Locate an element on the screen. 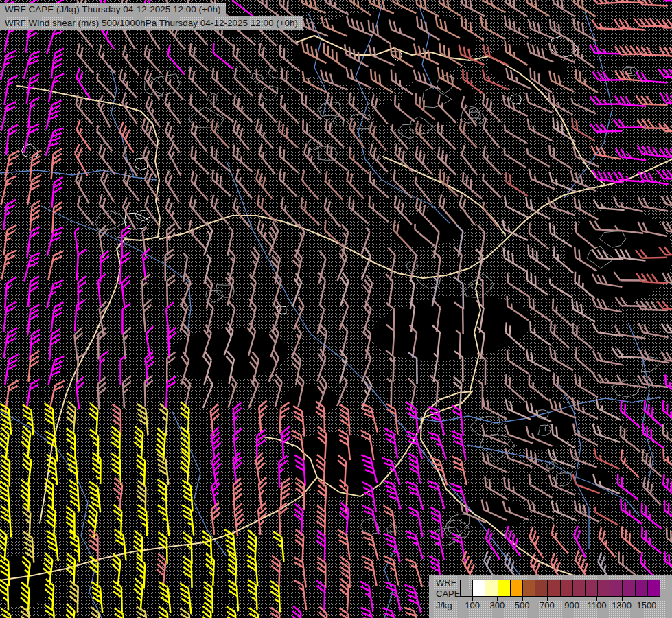  legend-tick-label: 500 is located at coordinates (522, 606).